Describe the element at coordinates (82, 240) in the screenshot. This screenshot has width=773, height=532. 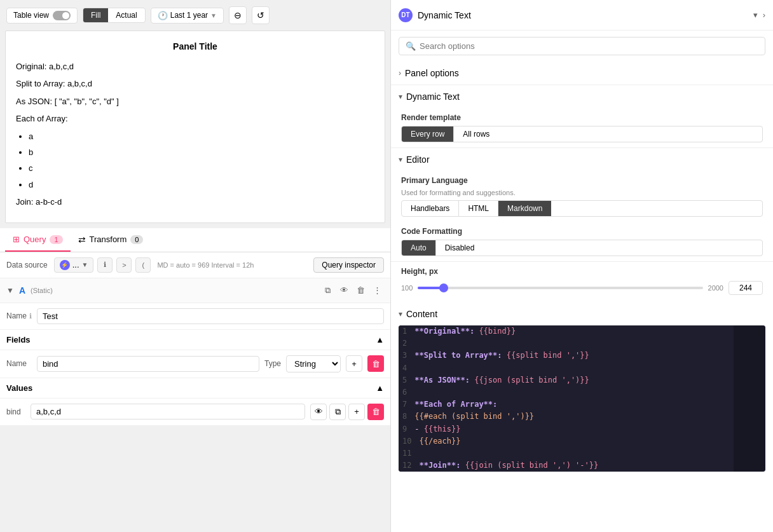
I see `transform-icon: ⇄` at that location.